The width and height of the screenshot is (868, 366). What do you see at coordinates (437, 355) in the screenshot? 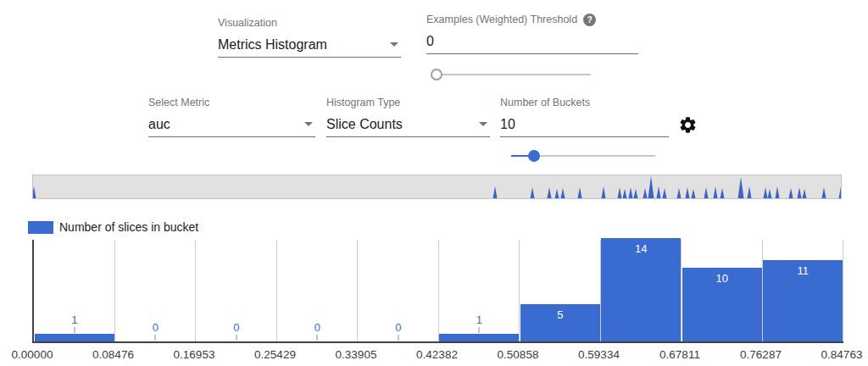
I see `x-axis-labels: 0.000000.084760.169530.254290.339050.423…` at bounding box center [437, 355].